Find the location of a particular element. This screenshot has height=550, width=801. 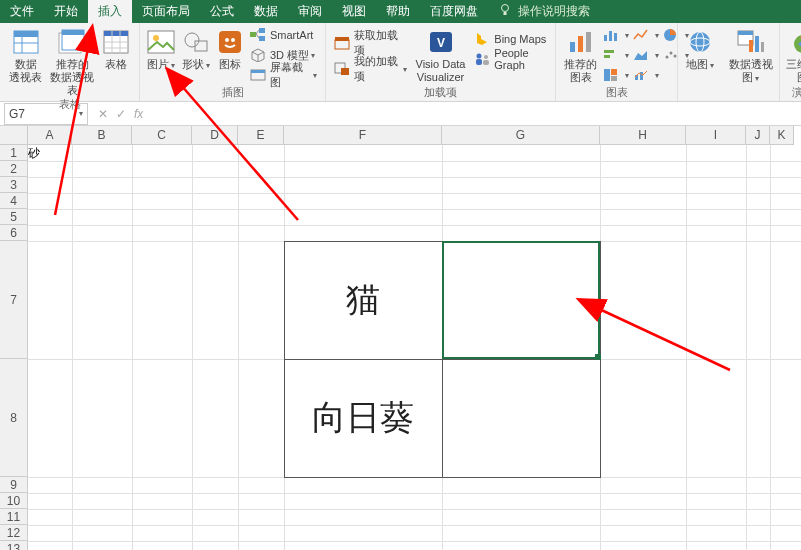

formula-input is located at coordinates (472, 114).